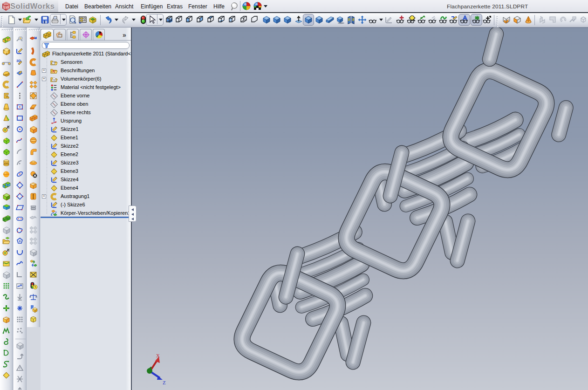  Describe the element at coordinates (158, 356) in the screenshot. I see `svg-text: X` at that location.